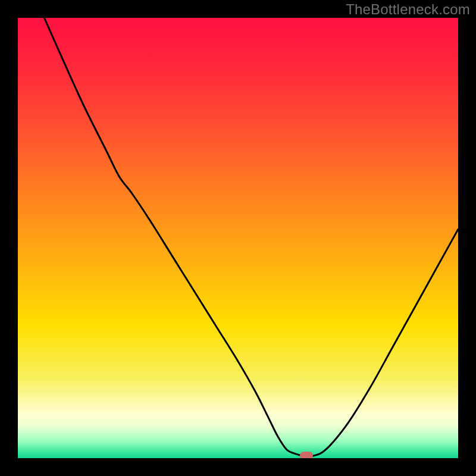  What do you see at coordinates (306, 455) in the screenshot?
I see `optimum-marker` at bounding box center [306, 455].